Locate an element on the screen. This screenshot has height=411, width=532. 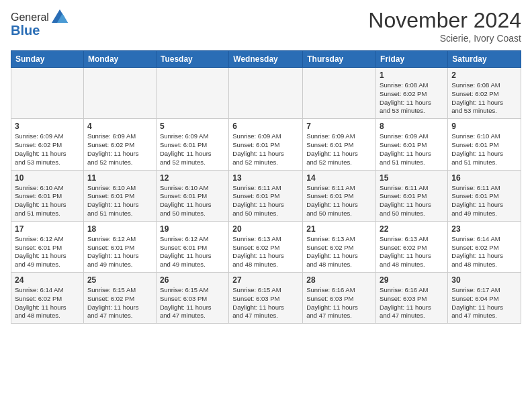
calendar-cell-w2-d4: 7Sunrise: 6:09 AM Sunset: 6:01 PM Daylig… is located at coordinates (340, 144).